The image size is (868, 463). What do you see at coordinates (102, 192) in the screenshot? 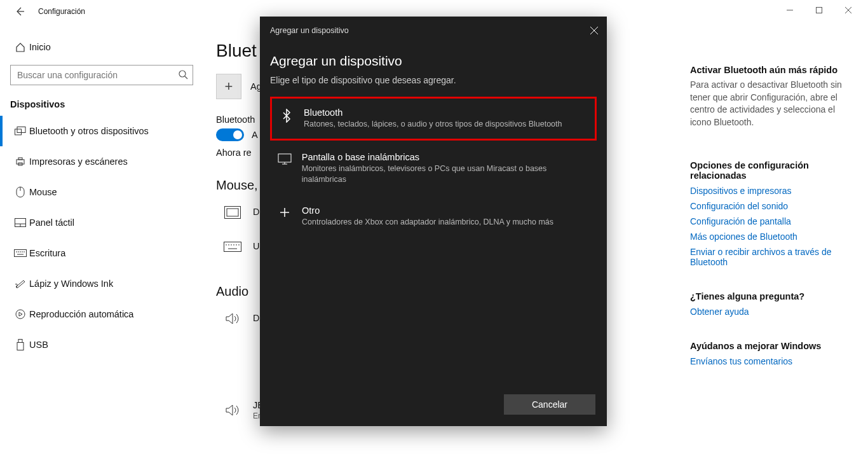
I see `sidebar-item-mouse: Mouse` at bounding box center [102, 192].